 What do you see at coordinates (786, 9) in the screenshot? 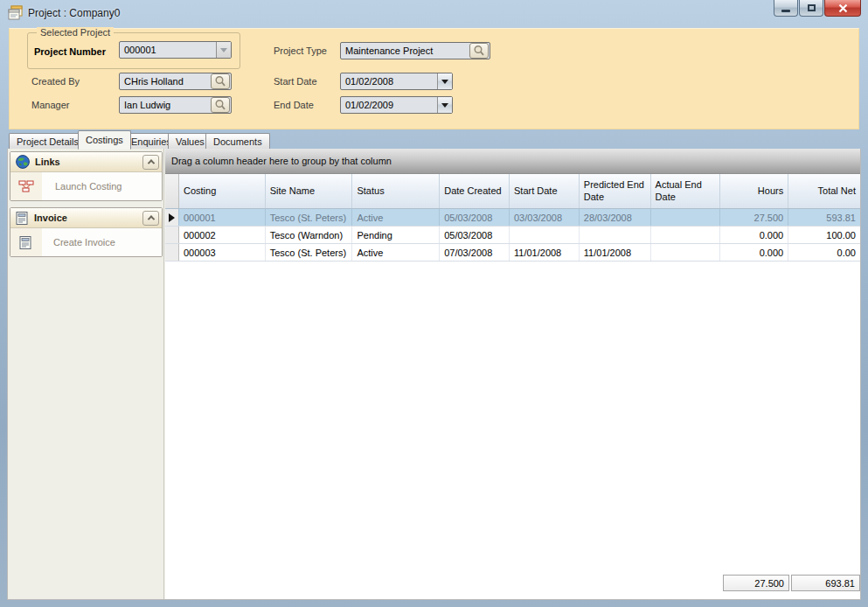
I see `minimize-button` at bounding box center [786, 9].